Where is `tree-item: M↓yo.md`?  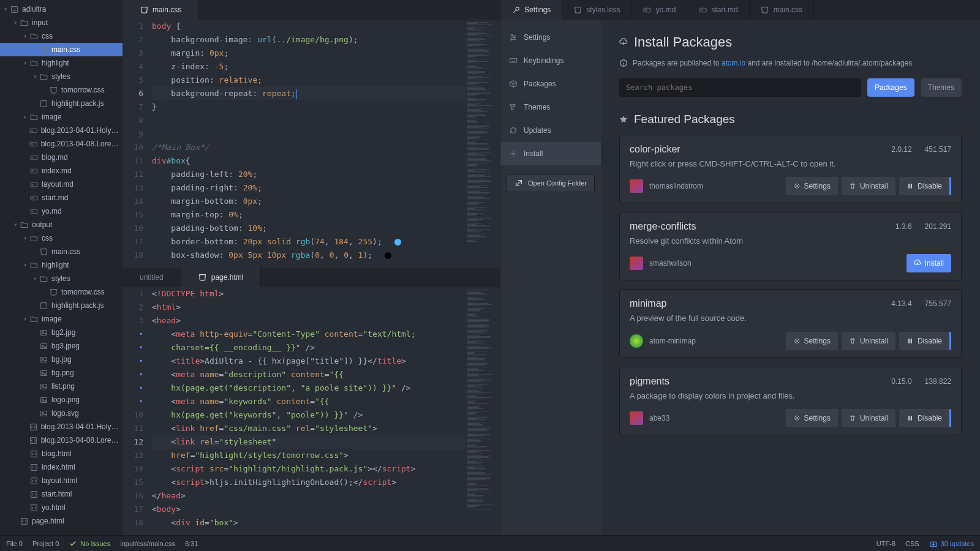 tree-item: M↓yo.md is located at coordinates (61, 211).